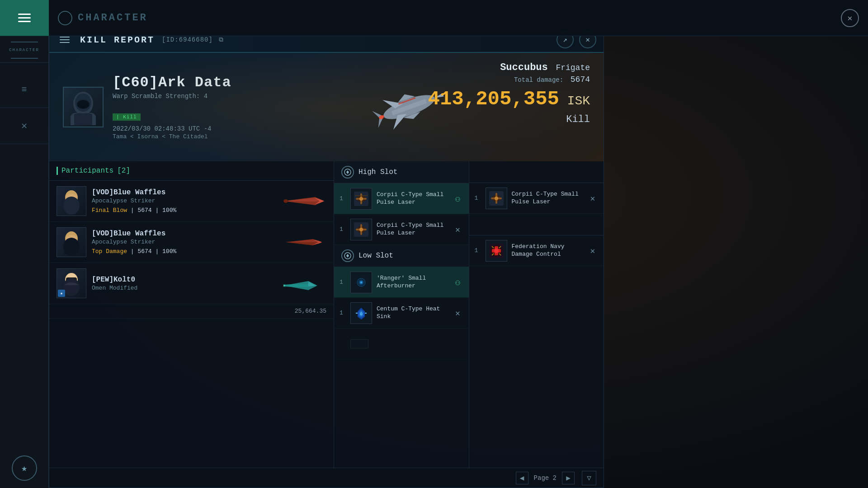 The height and width of the screenshot is (488, 868). Describe the element at coordinates (522, 478) in the screenshot. I see `prev-page-icon: ◀` at that location.